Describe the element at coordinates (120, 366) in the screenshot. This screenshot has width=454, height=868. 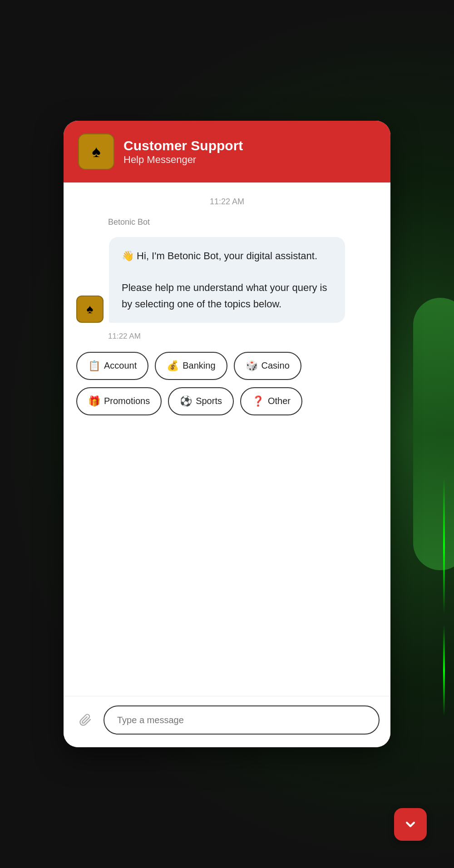
I see `account-label: Account` at that location.